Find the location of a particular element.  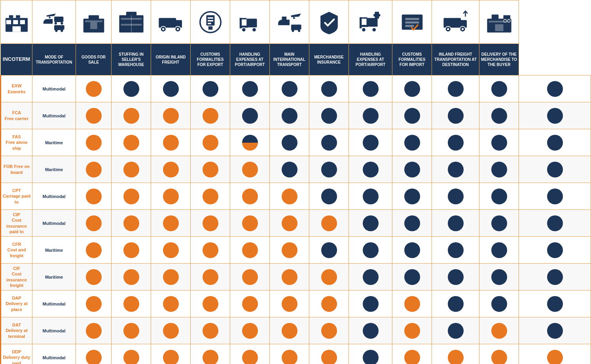

transport-icon-cell is located at coordinates (54, 22).